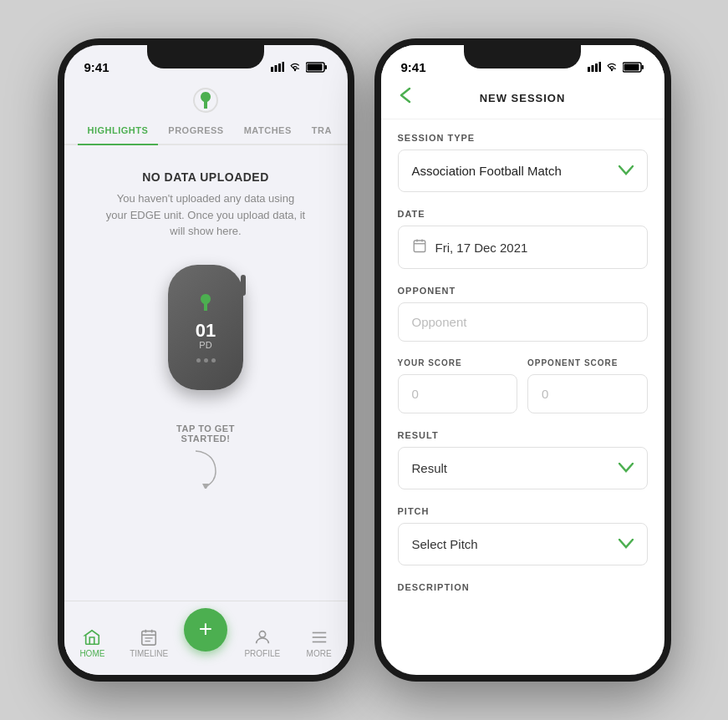 This screenshot has height=720, width=728. I want to click on opponent-section: OPPONENT Opponent, so click(523, 314).